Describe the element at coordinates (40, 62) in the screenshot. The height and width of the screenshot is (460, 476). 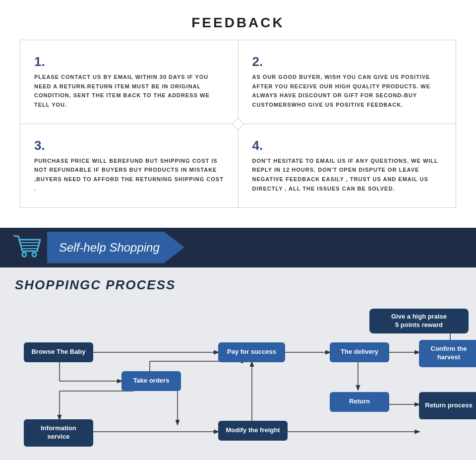
I see `feedback-num-1: 1.` at that location.